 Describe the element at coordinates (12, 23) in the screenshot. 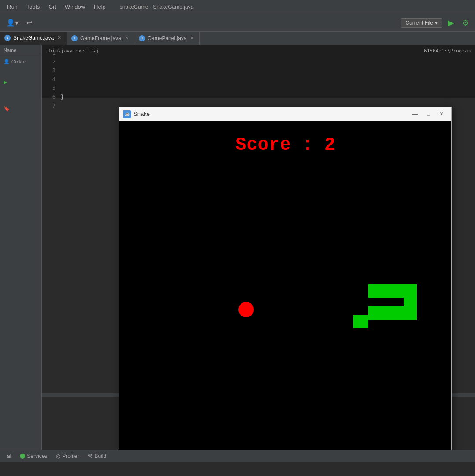

I see `account-button: 👤▾` at that location.